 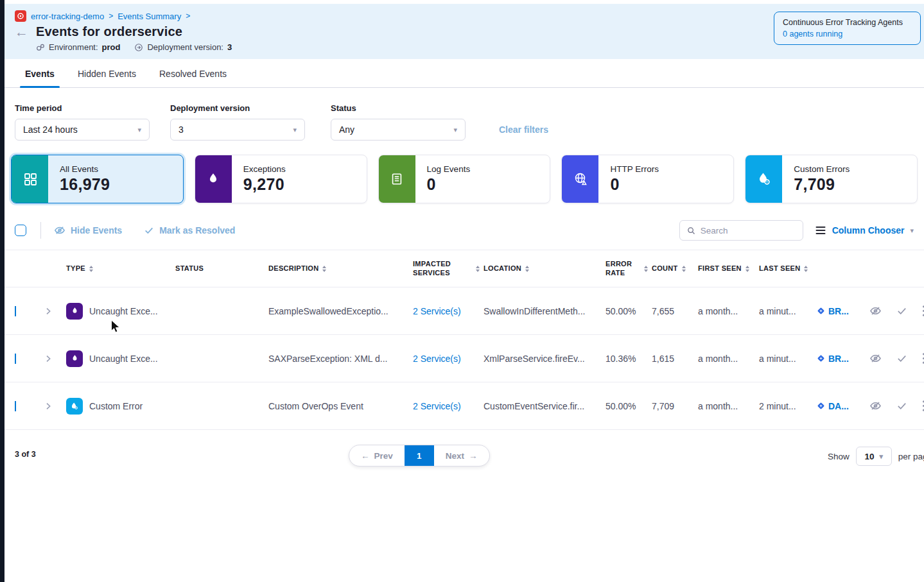 I want to click on per-page-select: 10 ▾, so click(x=874, y=456).